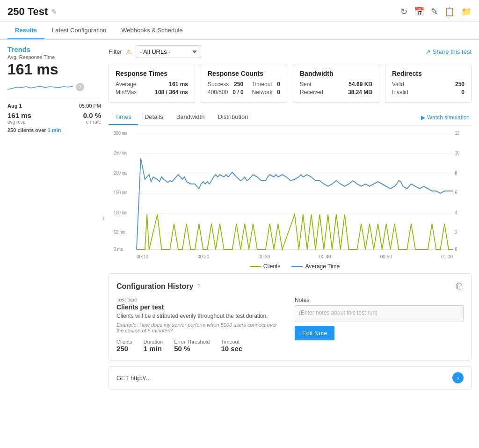  What do you see at coordinates (312, 92) in the screenshot?
I see `received-key: Received` at bounding box center [312, 92].